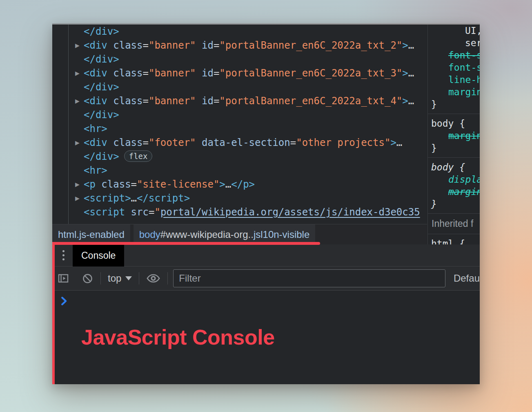 The height and width of the screenshot is (412, 532). I want to click on breadcrumb-token: html, so click(67, 235).